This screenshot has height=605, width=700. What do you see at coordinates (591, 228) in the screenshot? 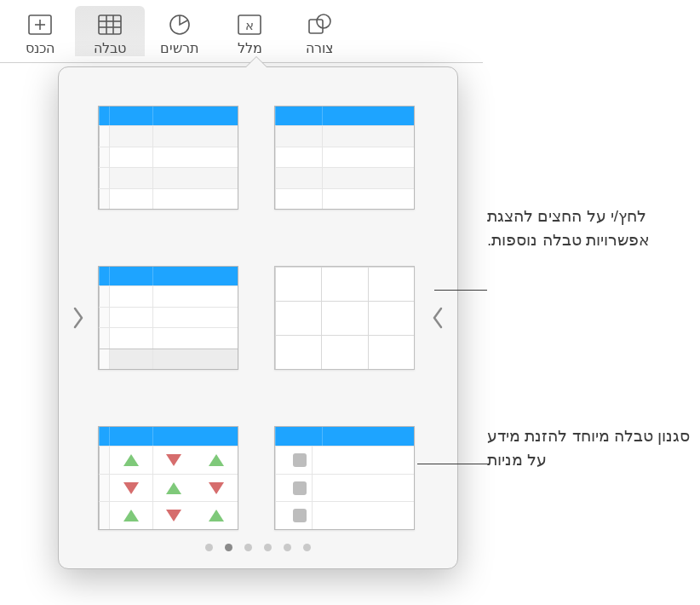
I see `callout-arrows-hint: לחץ/י על החצים להצגת אפשרויות טבלה נוספו…` at bounding box center [591, 228].